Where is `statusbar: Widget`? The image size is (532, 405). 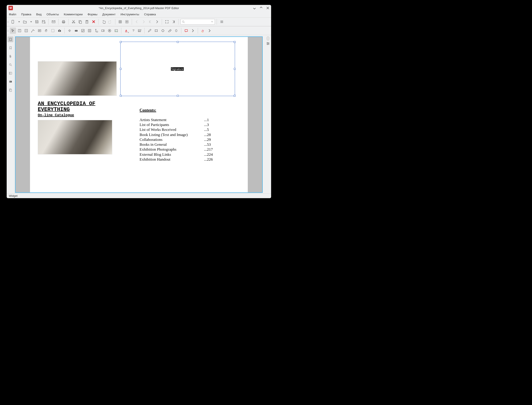 statusbar: Widget is located at coordinates (139, 196).